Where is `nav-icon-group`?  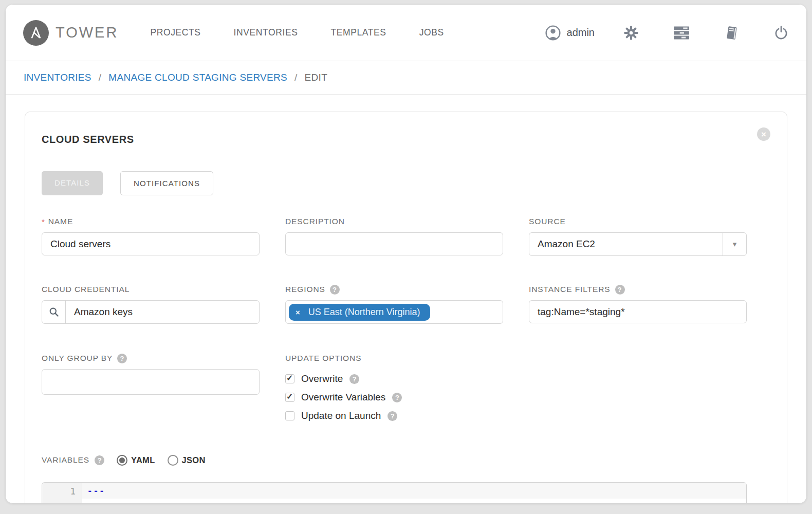
nav-icon-group is located at coordinates (706, 33).